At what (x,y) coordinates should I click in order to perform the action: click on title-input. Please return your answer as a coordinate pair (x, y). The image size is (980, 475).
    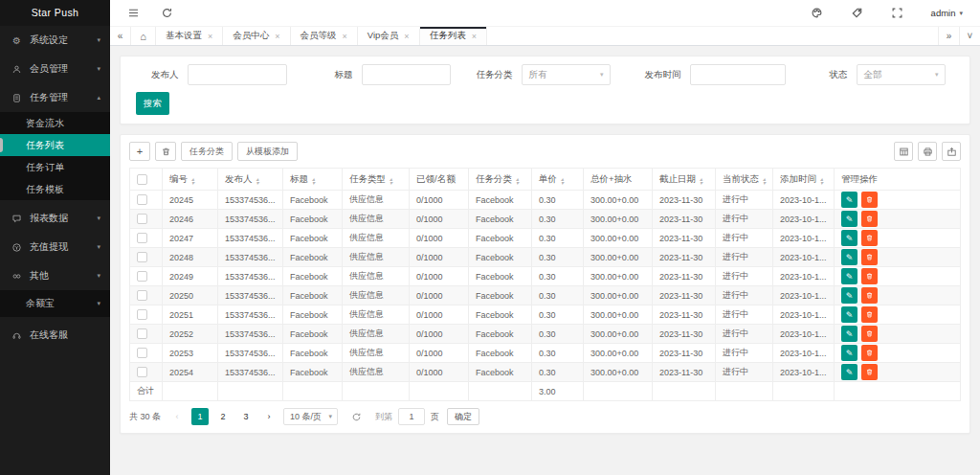
    Looking at the image, I should click on (406, 75).